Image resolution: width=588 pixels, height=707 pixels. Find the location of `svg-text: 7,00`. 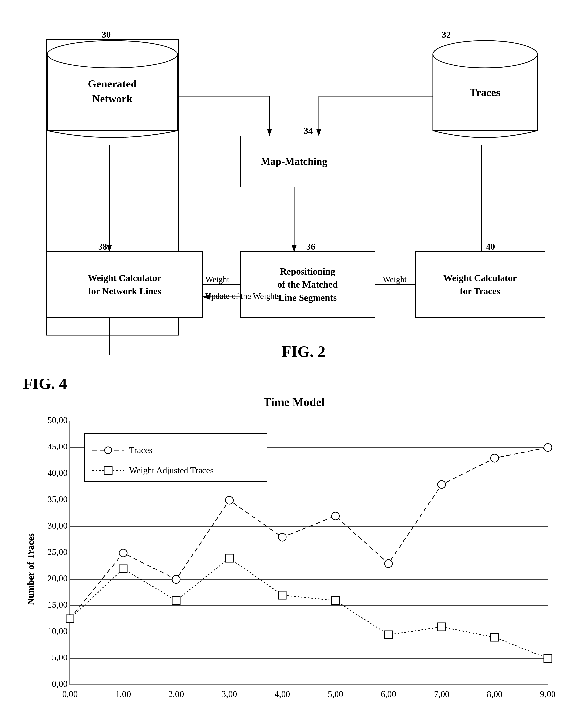

svg-text: 7,00 is located at coordinates (442, 694).